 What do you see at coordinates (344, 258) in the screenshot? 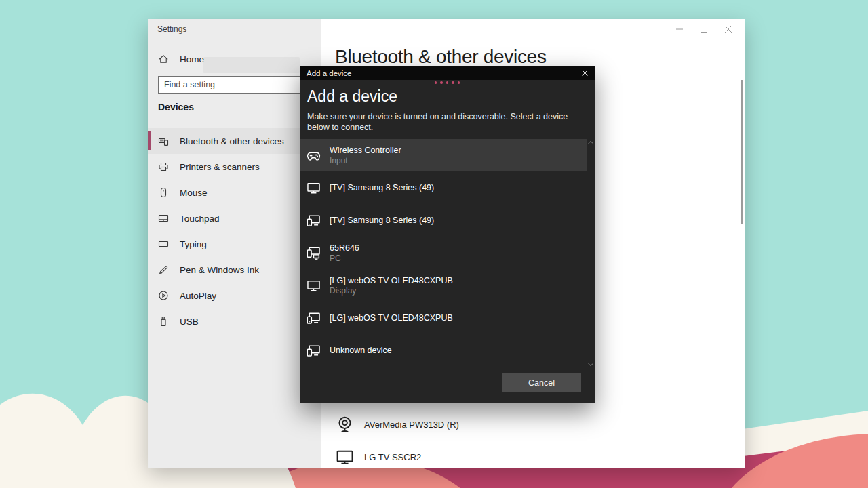
I see `device-type: PC` at bounding box center [344, 258].